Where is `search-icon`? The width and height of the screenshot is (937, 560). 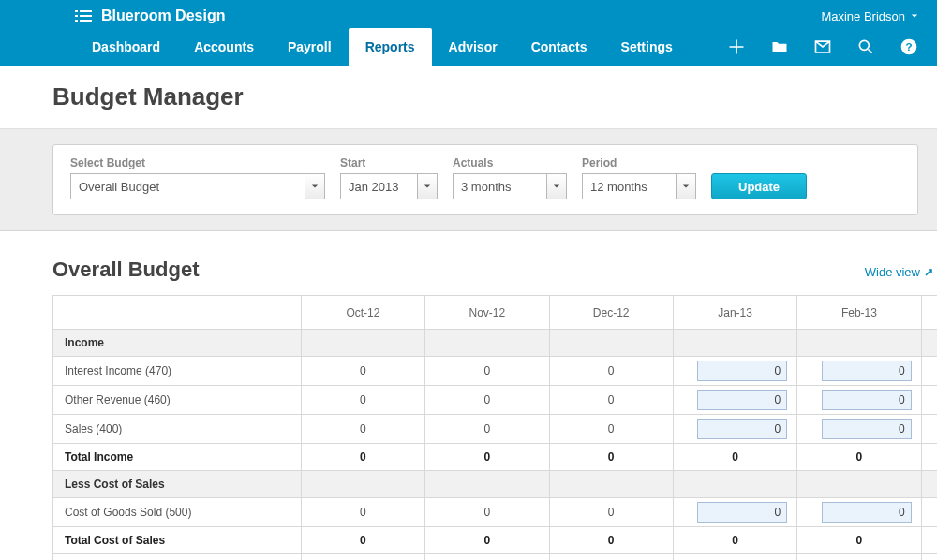
search-icon is located at coordinates (866, 47).